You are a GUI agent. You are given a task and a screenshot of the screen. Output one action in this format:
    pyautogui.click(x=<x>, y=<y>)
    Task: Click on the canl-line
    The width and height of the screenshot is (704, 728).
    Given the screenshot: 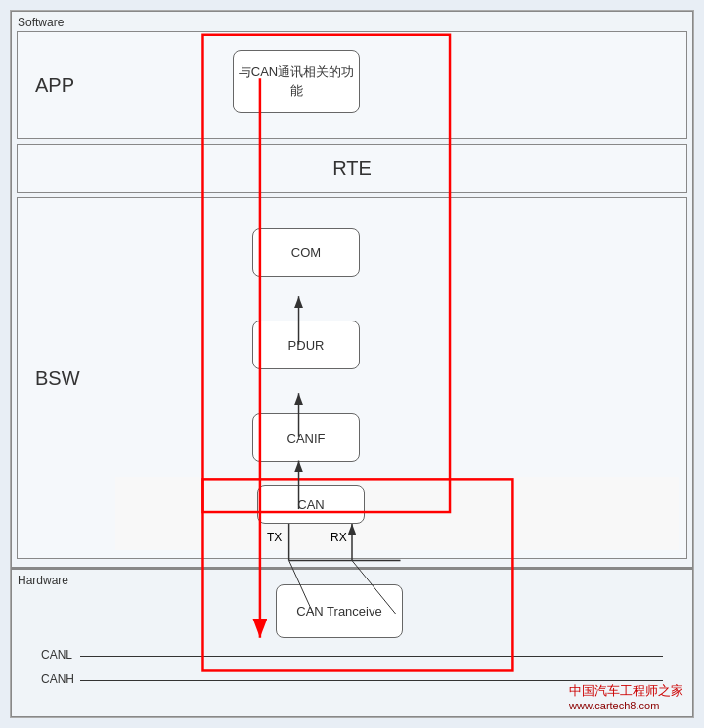 What is the action you would take?
    pyautogui.click(x=372, y=657)
    